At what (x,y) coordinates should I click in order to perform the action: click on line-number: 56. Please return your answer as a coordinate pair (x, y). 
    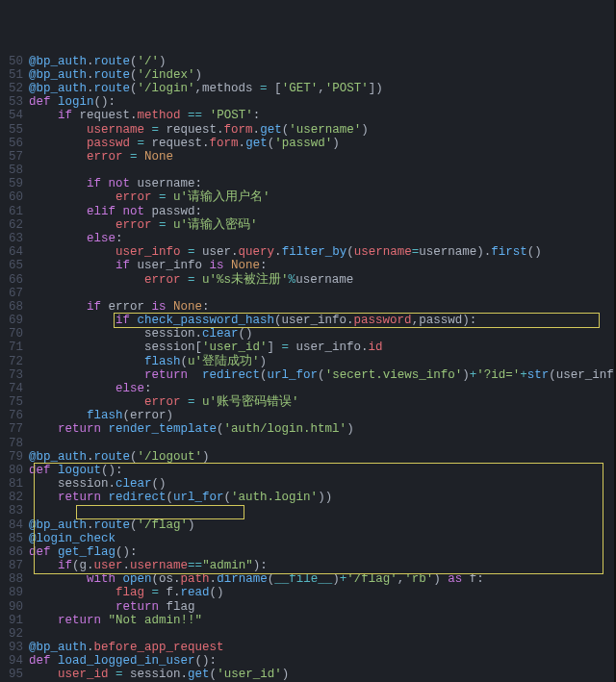
    Looking at the image, I should click on (14, 143).